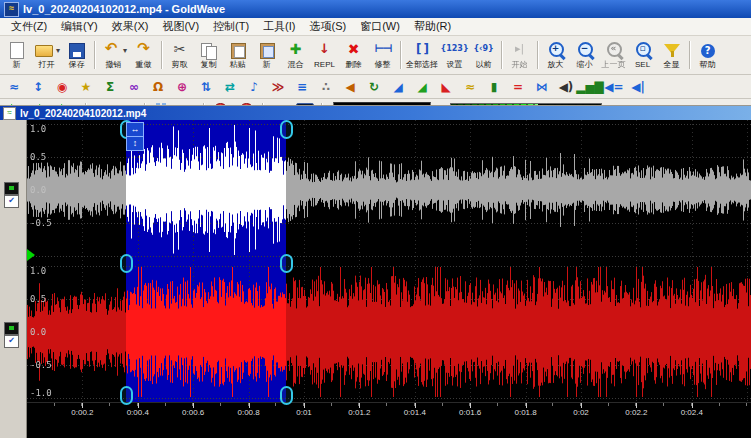 This screenshot has height=438, width=751. I want to click on menu-help: 帮助(R), so click(432, 26).